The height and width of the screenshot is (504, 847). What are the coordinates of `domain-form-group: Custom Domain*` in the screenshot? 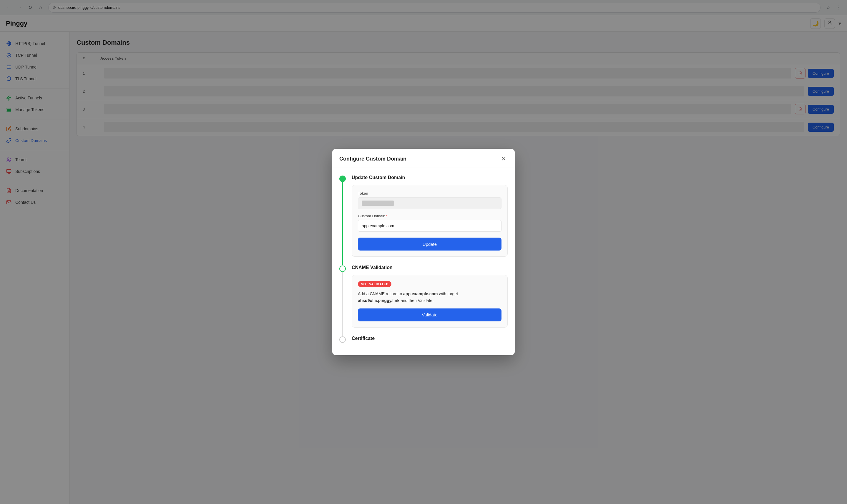 It's located at (430, 223).